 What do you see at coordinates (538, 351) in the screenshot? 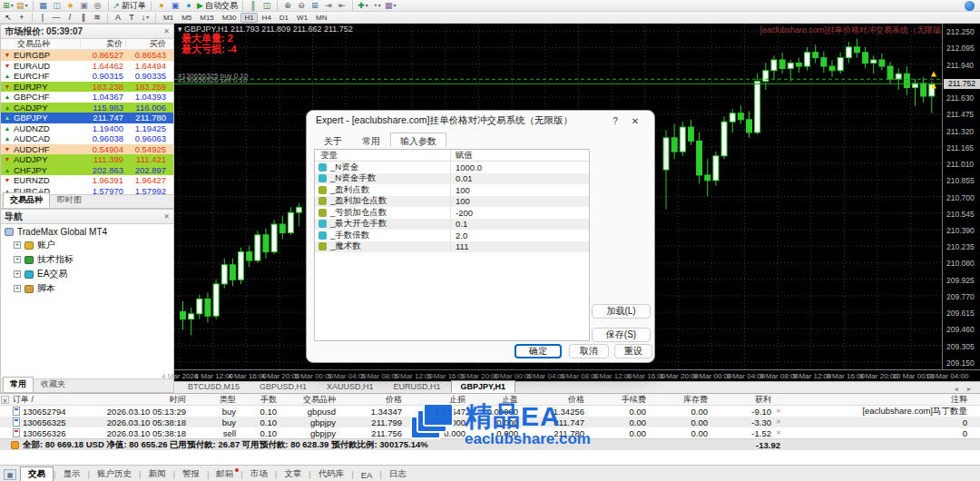
I see `ok-button: 确定` at bounding box center [538, 351].